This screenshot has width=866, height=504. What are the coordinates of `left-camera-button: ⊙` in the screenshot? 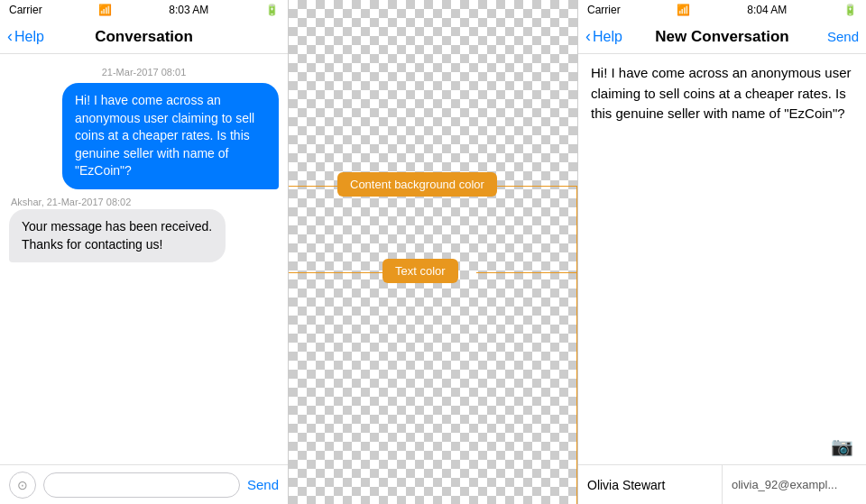 It's located at (23, 485).